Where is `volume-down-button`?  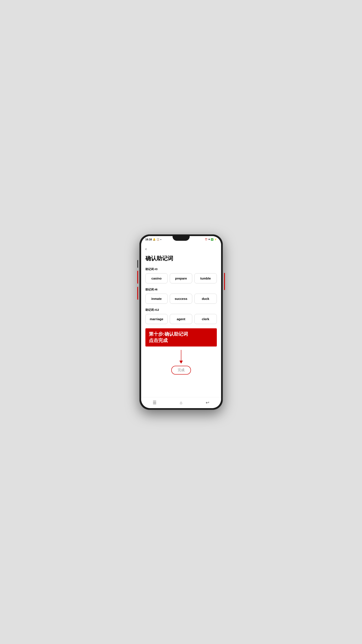
volume-down-button is located at coordinates (138, 293).